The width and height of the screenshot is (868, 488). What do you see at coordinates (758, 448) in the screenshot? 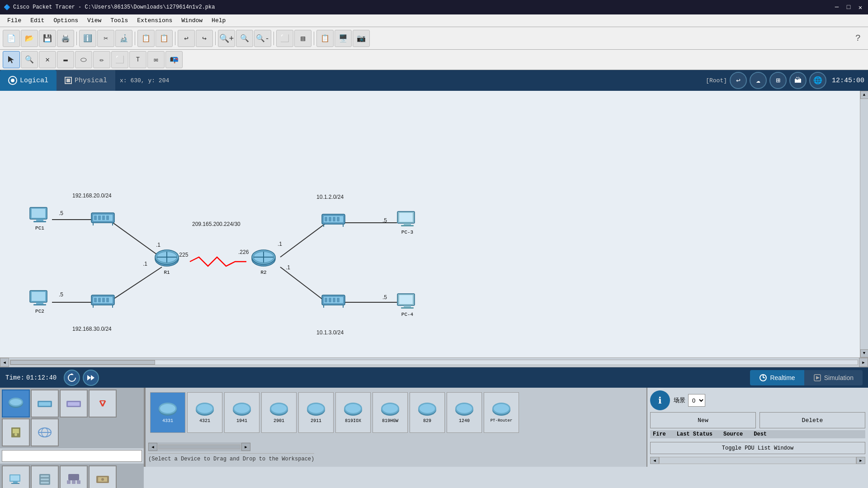
I see `toggle-pdu-list-button: Toggle PDU List Window` at bounding box center [758, 448].